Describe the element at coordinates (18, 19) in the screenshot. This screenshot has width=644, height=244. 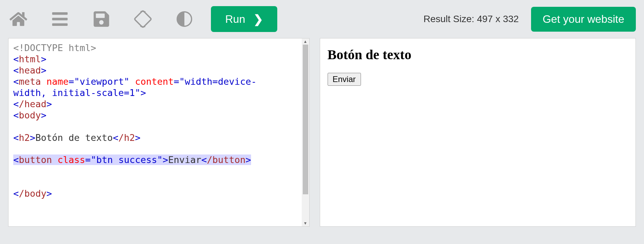
I see `home-icon` at that location.